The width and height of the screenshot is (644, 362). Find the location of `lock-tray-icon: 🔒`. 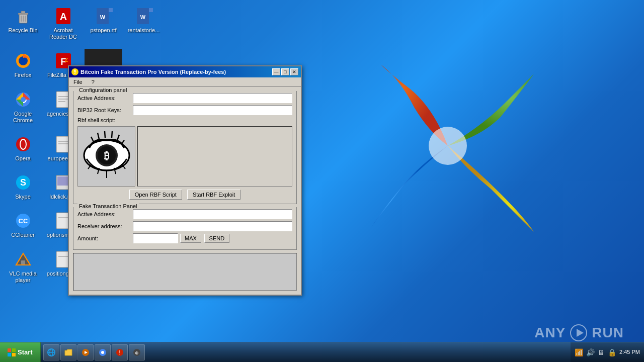

lock-tray-icon: 🔒 is located at coordinates (612, 352).